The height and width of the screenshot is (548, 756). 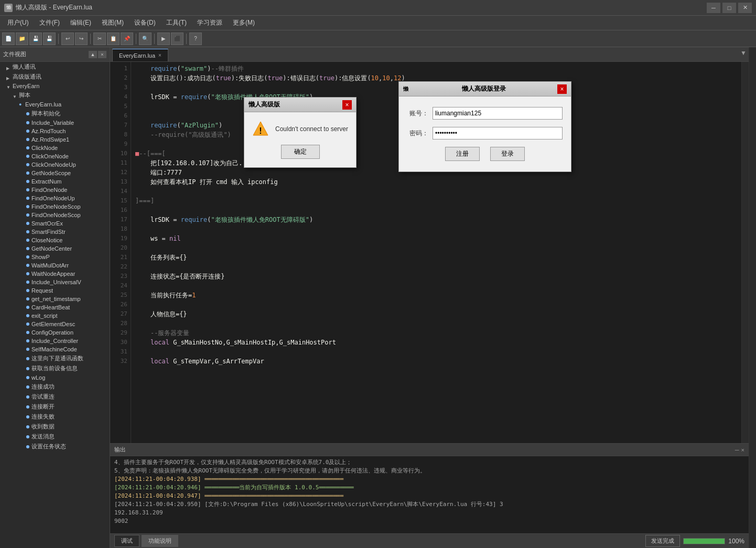 I want to click on sidebar-item-includeuniv: Include_UniversalV, so click(x=55, y=282).